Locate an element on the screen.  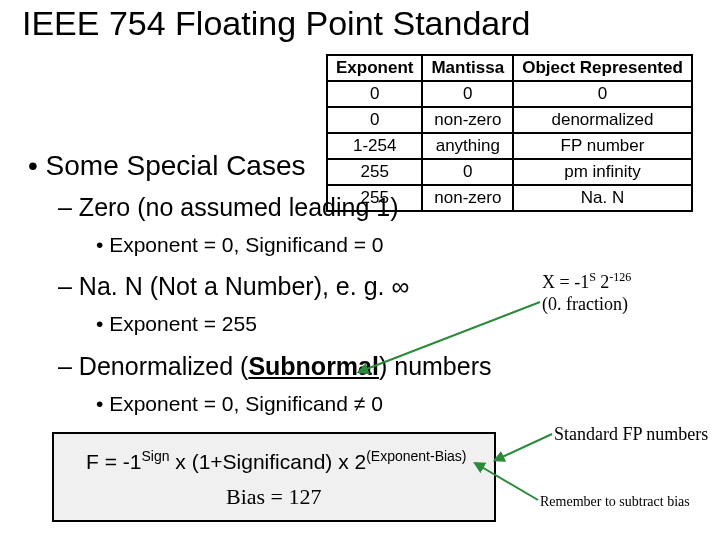
subnormal-formula-annotation: X = -1S 2-126 (0. fraction) is located at coordinates (586, 292).